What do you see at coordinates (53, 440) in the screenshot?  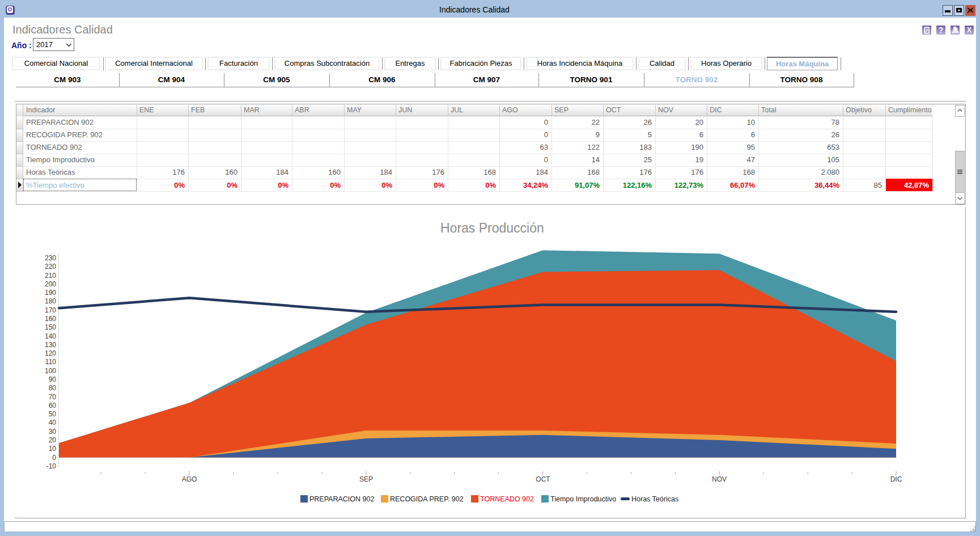 I see `svg-text: 20` at bounding box center [53, 440].